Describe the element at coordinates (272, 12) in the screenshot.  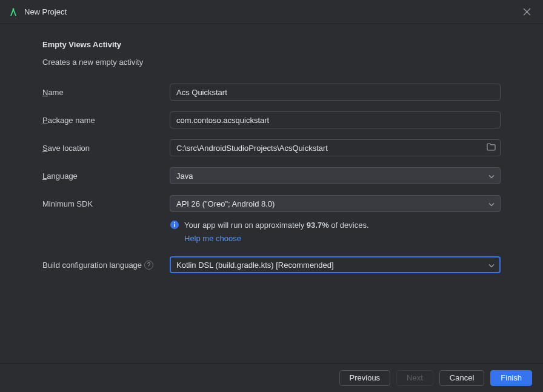
I see `titlebar: New Project` at that location.